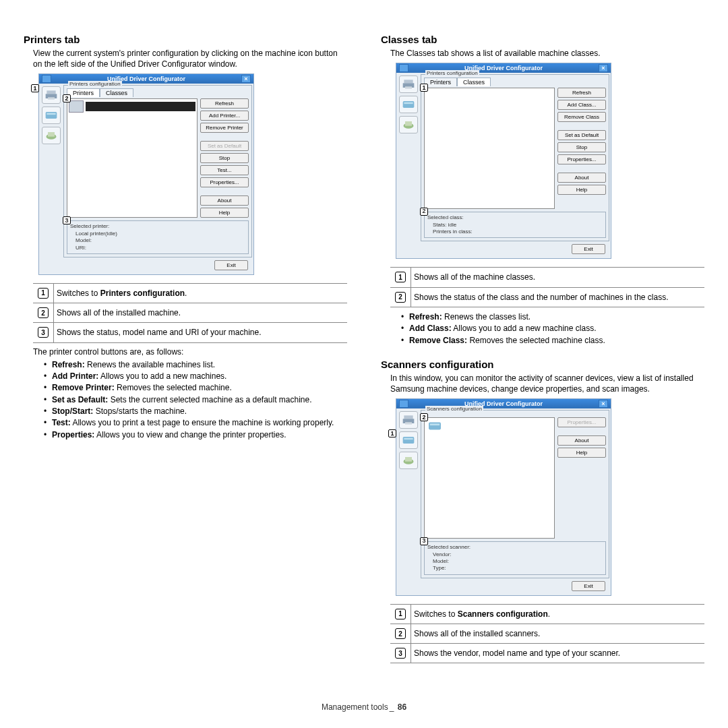 This screenshot has height=728, width=728. What do you see at coordinates (547, 384) in the screenshot?
I see `scanners-intro: In this window, you can monitor the acti…` at bounding box center [547, 384].